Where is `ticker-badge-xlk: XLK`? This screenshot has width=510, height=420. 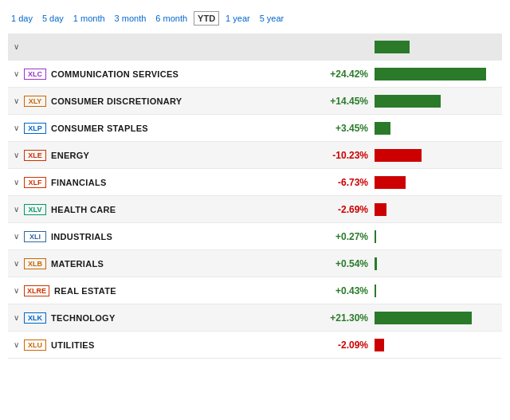 ticker-badge-xlk: XLK is located at coordinates (35, 318).